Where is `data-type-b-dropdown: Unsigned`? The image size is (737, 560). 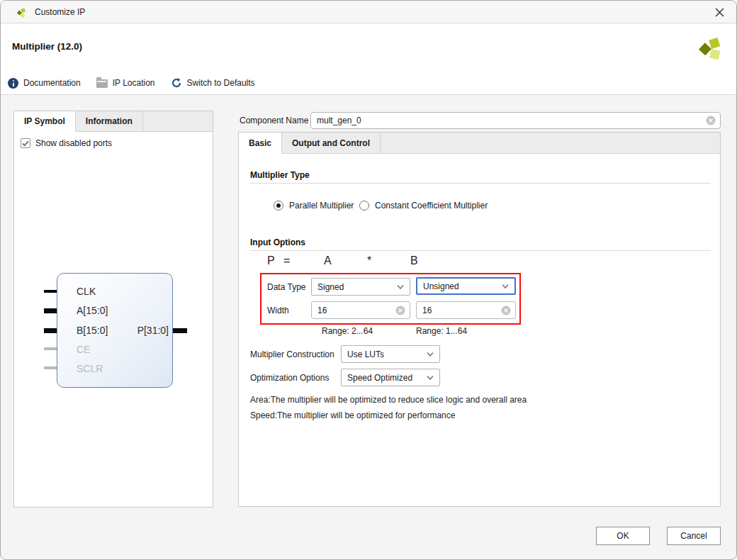 data-type-b-dropdown: Unsigned is located at coordinates (466, 286).